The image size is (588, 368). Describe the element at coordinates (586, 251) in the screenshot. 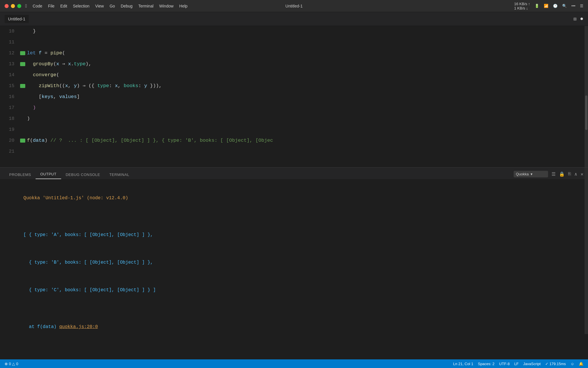

I see `panel-scrollbar` at that location.